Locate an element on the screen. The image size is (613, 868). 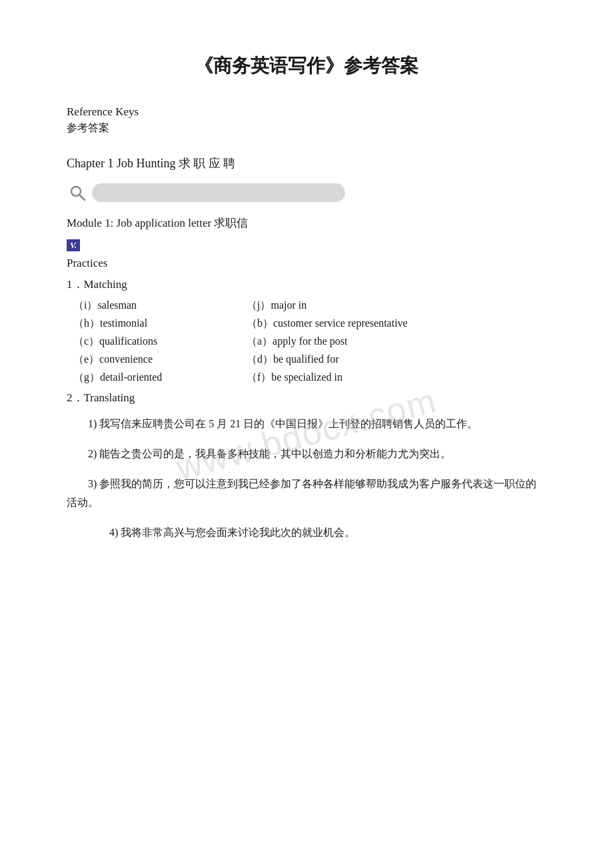
matching-item-right-2: （b）customer service representative is located at coordinates (327, 324).